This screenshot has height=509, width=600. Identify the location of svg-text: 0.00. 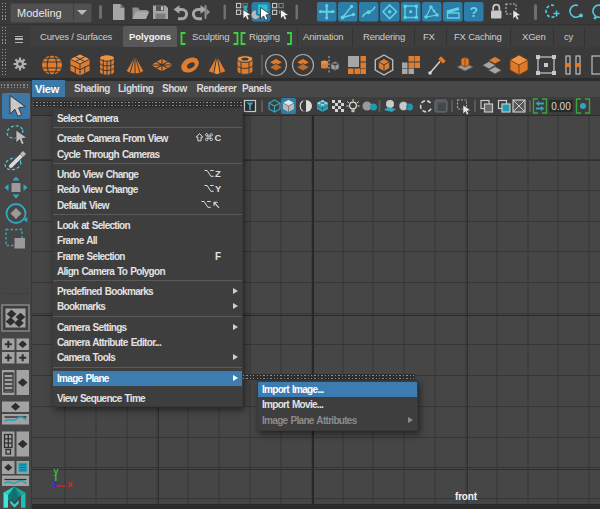
(561, 106).